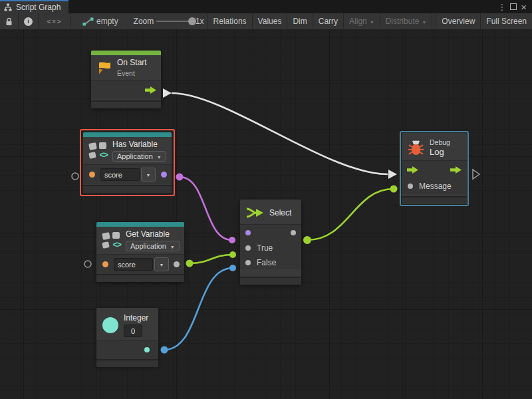 The image size is (532, 399). What do you see at coordinates (230, 21) in the screenshot?
I see `relations-button: Relations` at bounding box center [230, 21].